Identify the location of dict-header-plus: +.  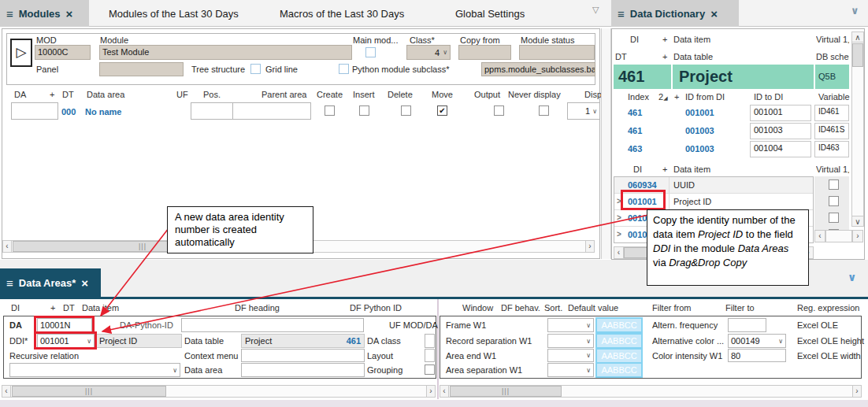
(665, 39).